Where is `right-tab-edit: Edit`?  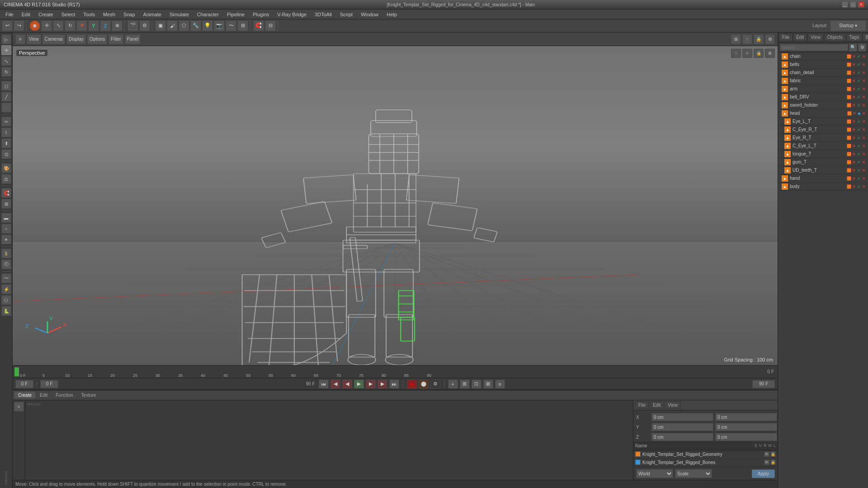 right-tab-edit: Edit is located at coordinates (800, 37).